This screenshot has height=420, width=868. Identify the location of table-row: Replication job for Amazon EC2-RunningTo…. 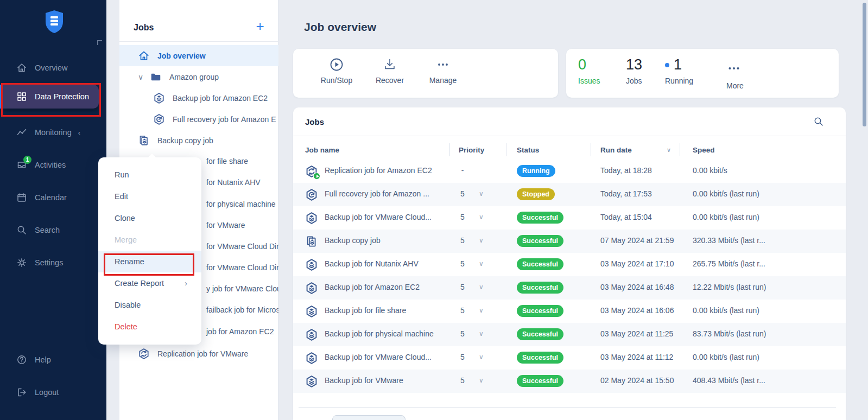
(569, 171).